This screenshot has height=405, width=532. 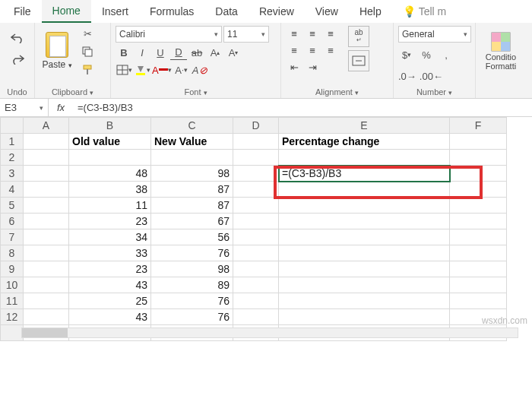 I want to click on decrease-indent-icon: ⇤, so click(x=294, y=67).